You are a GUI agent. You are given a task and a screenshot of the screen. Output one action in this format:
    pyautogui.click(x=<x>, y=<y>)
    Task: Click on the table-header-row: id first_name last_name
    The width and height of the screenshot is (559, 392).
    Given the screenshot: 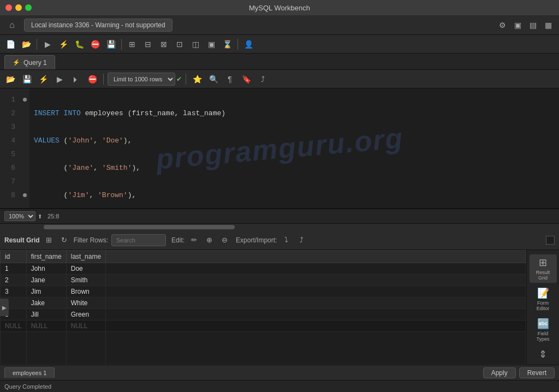 What is the action you would take?
    pyautogui.click(x=263, y=257)
    